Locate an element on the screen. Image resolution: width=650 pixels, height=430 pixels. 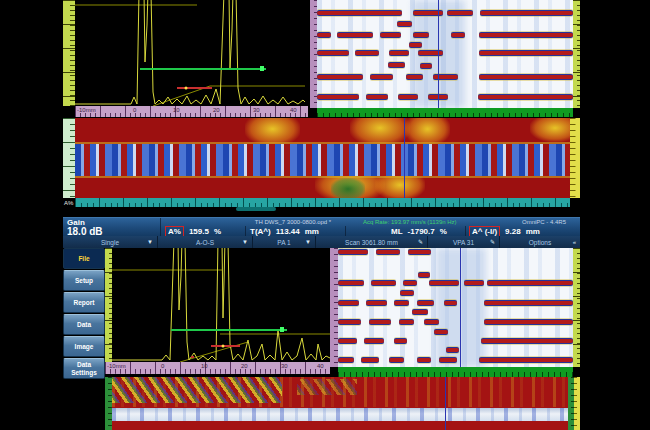
ascan-amplitude-ruler is located at coordinates (69, 53).